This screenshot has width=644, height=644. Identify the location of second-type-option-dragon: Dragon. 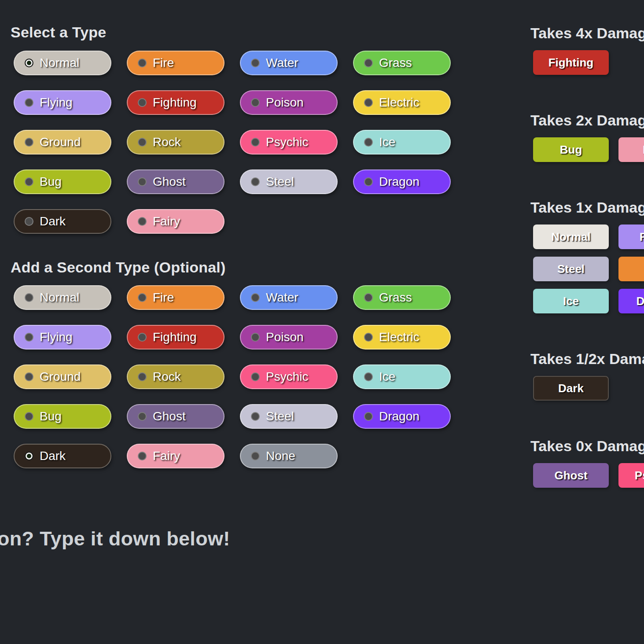
(402, 416).